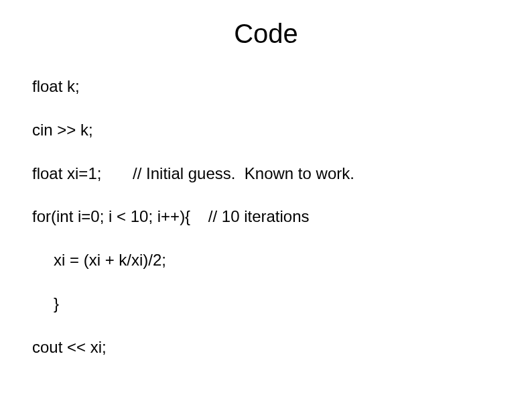 This screenshot has height=399, width=532. Describe the element at coordinates (282, 174) in the screenshot. I see `code-line: float xi=1; // Initial guess. Known to w…` at that location.